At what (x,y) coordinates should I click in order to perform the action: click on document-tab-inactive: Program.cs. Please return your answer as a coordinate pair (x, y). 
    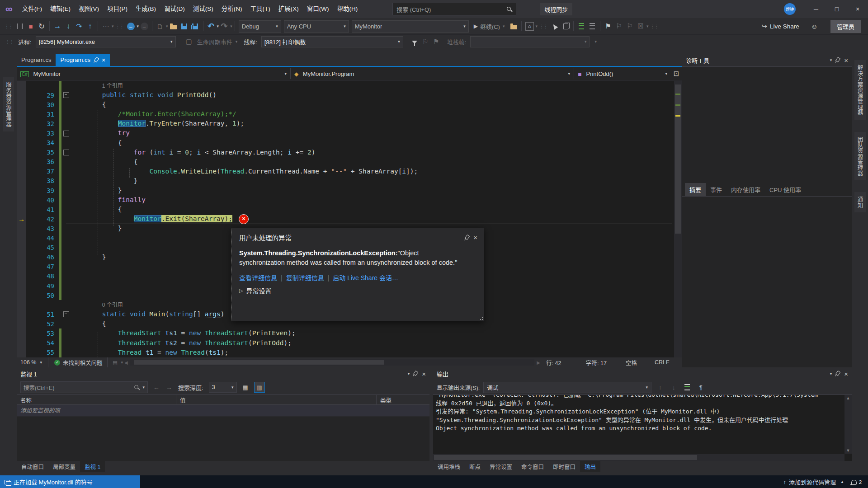
    Looking at the image, I should click on (36, 60).